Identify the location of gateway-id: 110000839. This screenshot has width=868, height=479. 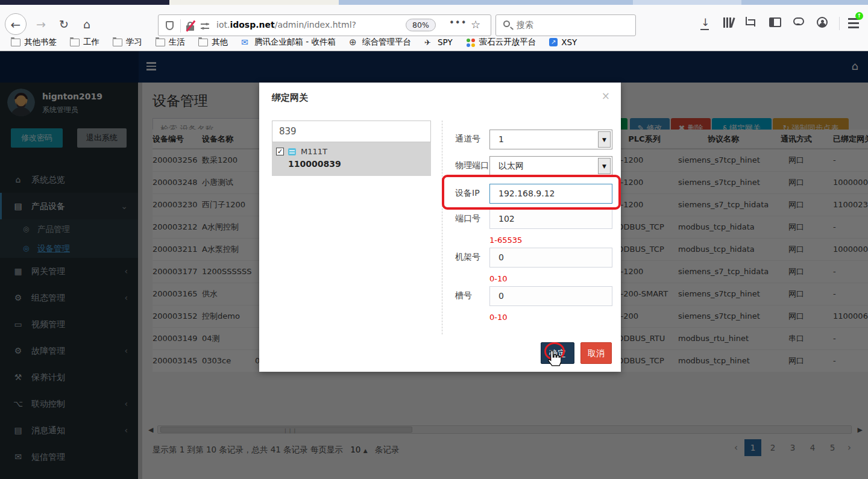
(315, 164).